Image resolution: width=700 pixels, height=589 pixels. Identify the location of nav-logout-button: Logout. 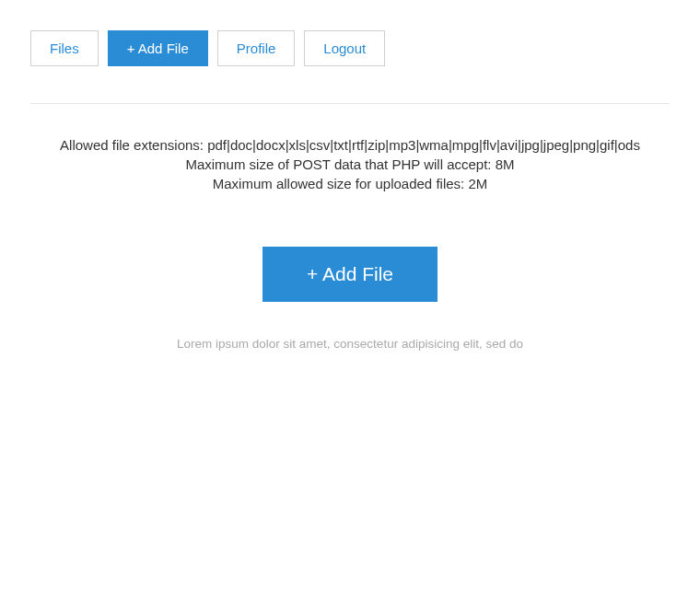
(344, 48).